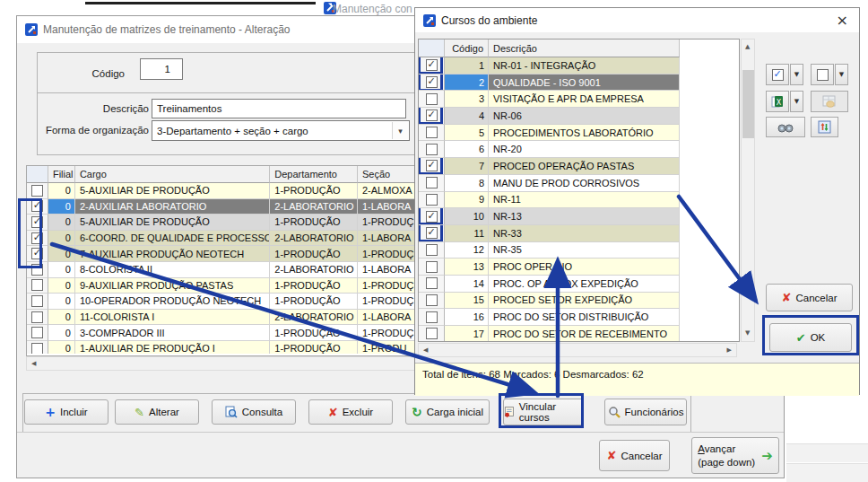 This screenshot has width=868, height=482. Describe the element at coordinates (579, 318) in the screenshot. I see `table-row: 16PROC DO SETOR DISTRIBUIÇÃO` at that location.